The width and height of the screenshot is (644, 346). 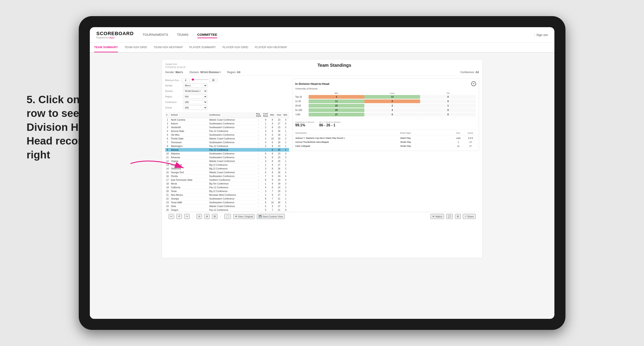 What do you see at coordinates (437, 216) in the screenshot?
I see `watch-button: 👁 Watch` at bounding box center [437, 216].